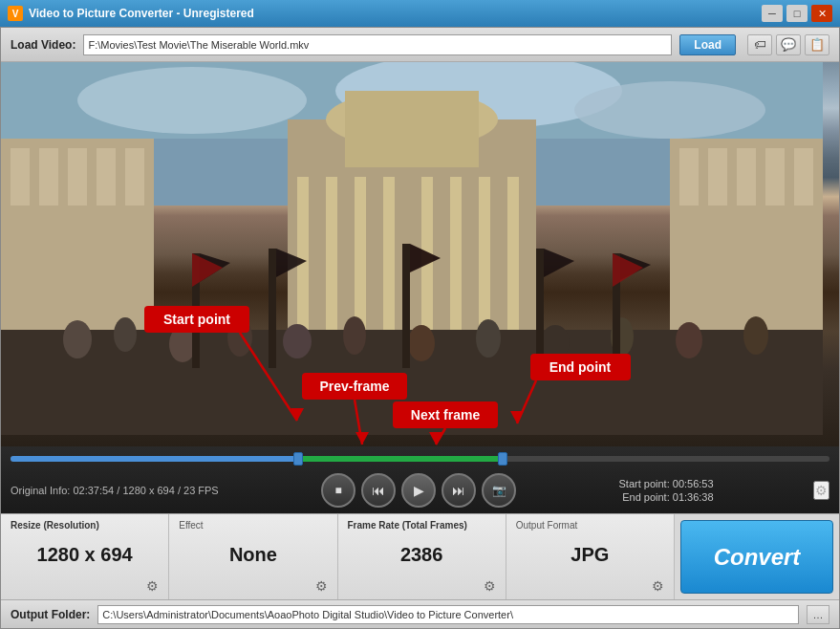 The image size is (840, 629). Describe the element at coordinates (822, 490) in the screenshot. I see `settings-gear-button: ⚙` at that location.